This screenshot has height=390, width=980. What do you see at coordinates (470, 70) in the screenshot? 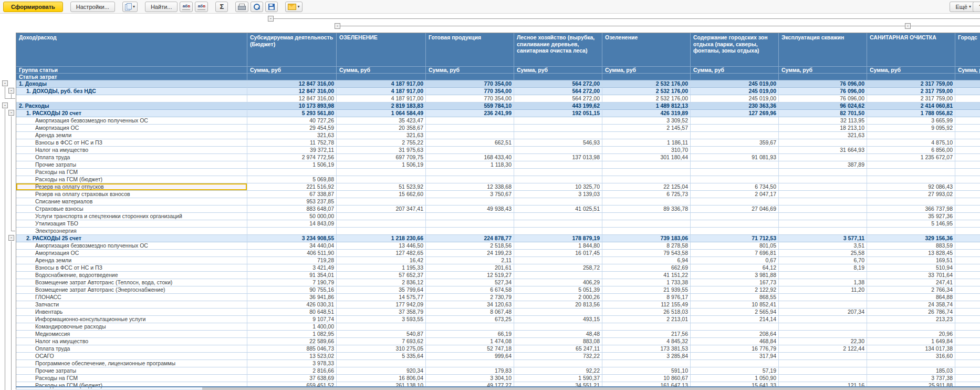
I see `measure-header-cell: Сумма, руб` at bounding box center [470, 70].